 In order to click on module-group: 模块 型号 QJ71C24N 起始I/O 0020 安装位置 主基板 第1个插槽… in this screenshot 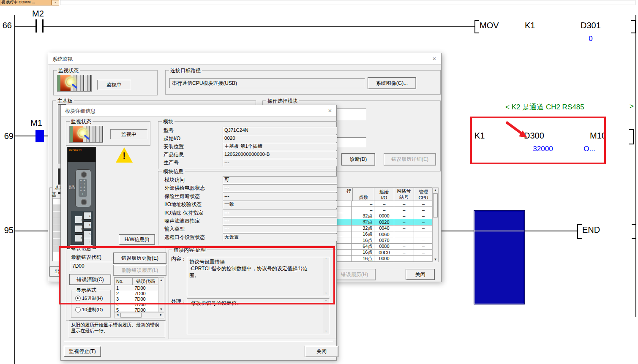, I will do `click(248, 145)`.